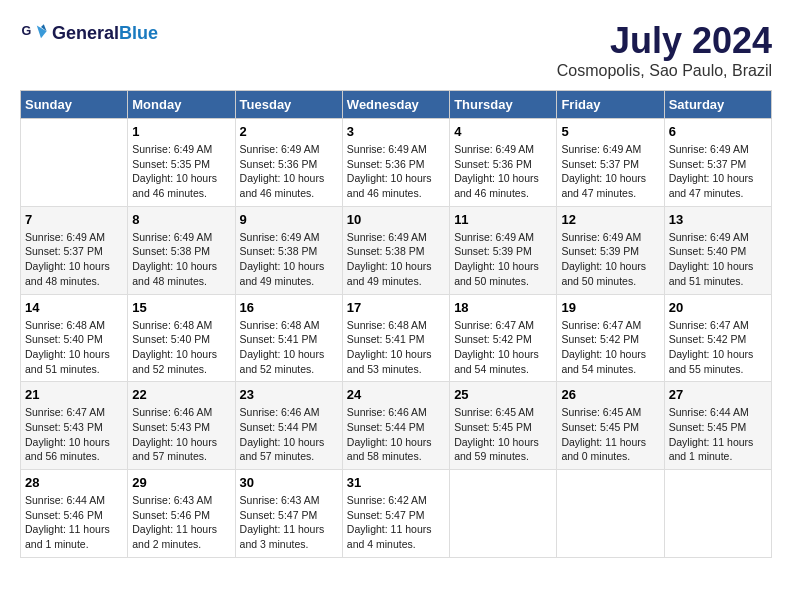 This screenshot has height=612, width=792. What do you see at coordinates (288, 163) in the screenshot?
I see `calendar-cell: 2Sunrise: 6:49 AM Sunset: 5:36 PM Daylig…` at bounding box center [288, 163].